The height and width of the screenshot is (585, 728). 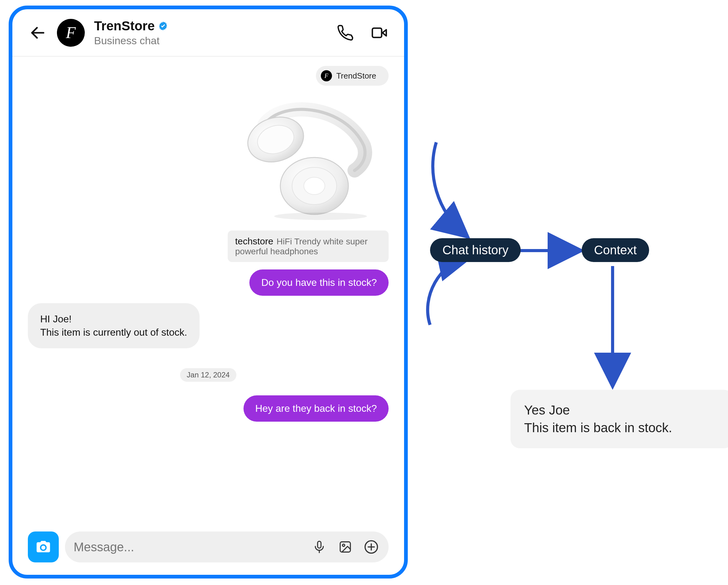 What do you see at coordinates (380, 33) in the screenshot?
I see `video-icon` at bounding box center [380, 33].